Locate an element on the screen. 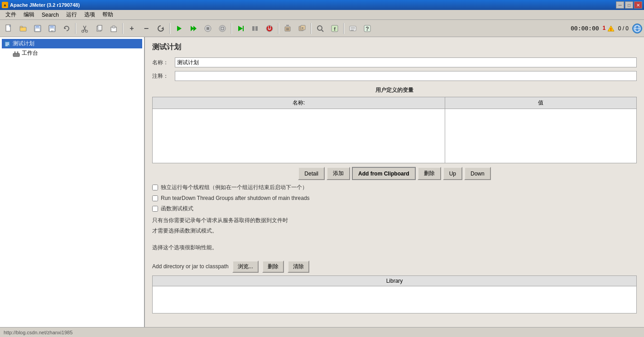  browse-button: 浏览... is located at coordinates (245, 267).